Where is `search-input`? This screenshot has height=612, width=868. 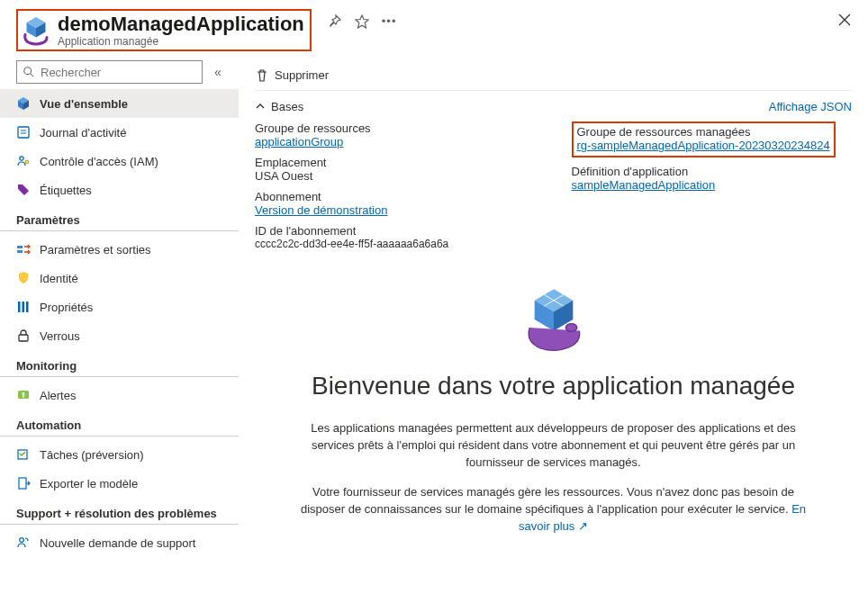 search-input is located at coordinates (117, 72).